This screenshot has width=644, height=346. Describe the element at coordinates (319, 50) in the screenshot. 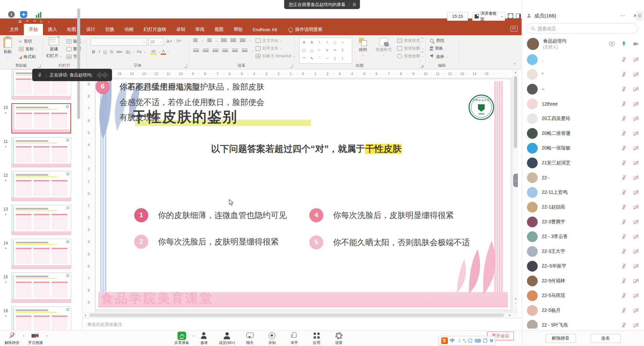

I see `shape-glyph: ⌐` at that location.